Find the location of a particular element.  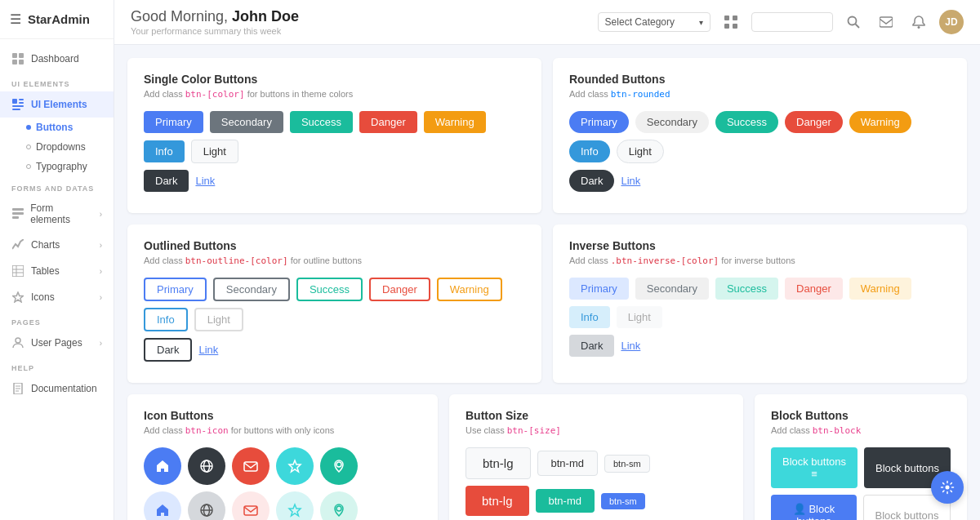

btn-primary: Primary is located at coordinates (173, 122).